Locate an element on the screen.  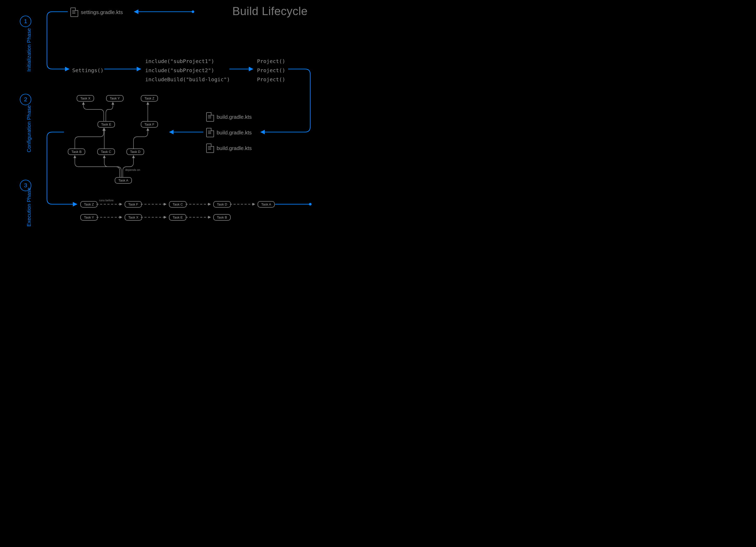
task-a-node: Task A is located at coordinates (123, 181).